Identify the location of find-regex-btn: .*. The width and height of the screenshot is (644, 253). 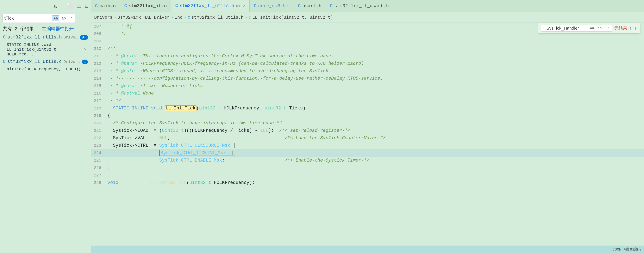
(607, 28).